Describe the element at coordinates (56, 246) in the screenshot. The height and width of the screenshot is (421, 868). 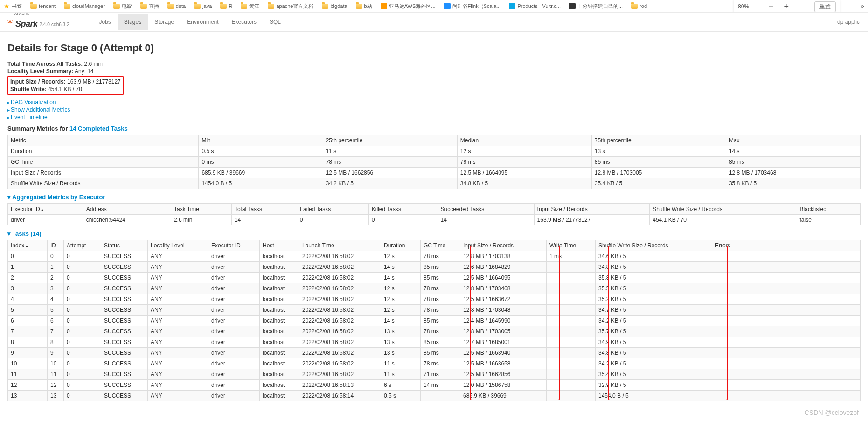
I see `col-header: ID` at that location.